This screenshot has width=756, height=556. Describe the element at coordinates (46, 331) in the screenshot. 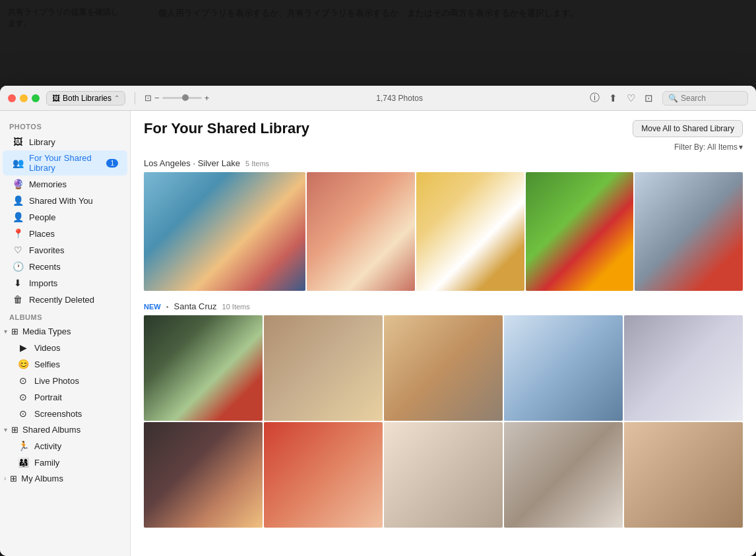

I see `media-types-label: Media Types` at that location.